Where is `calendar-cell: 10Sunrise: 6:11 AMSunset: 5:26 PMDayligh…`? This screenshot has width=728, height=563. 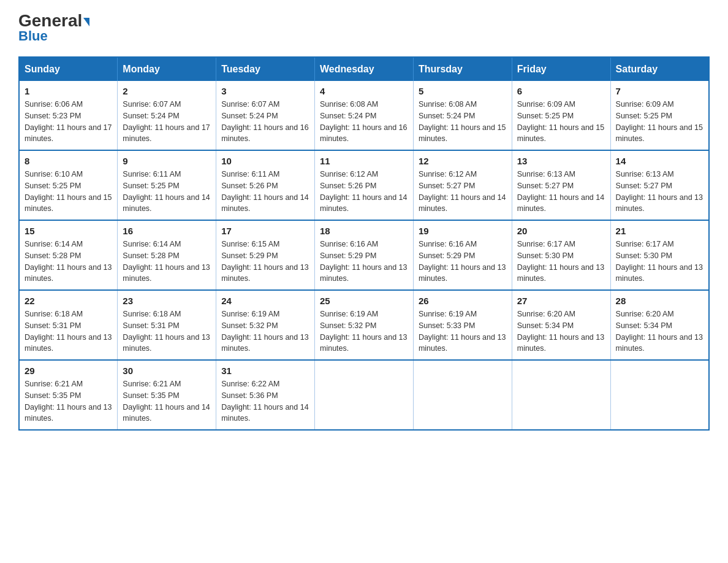 calendar-cell: 10Sunrise: 6:11 AMSunset: 5:26 PMDayligh… is located at coordinates (266, 185).